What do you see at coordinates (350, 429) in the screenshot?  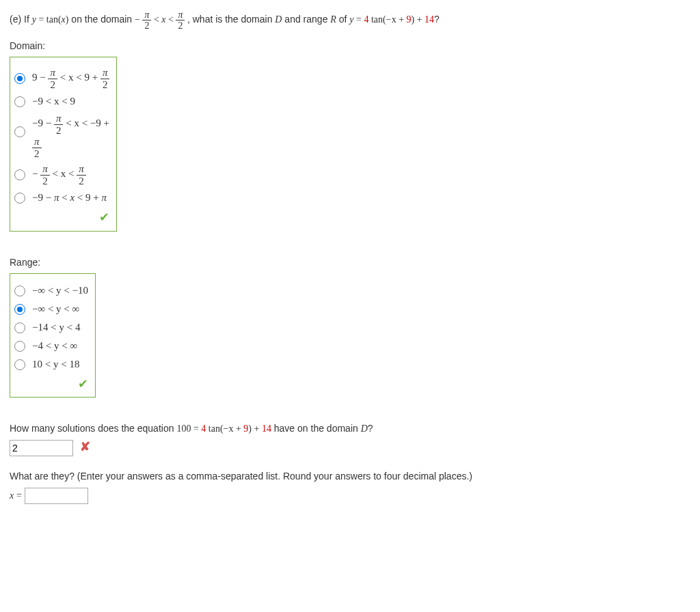 I see `solutions-question: How many solutions does the equation 100…` at bounding box center [350, 429].